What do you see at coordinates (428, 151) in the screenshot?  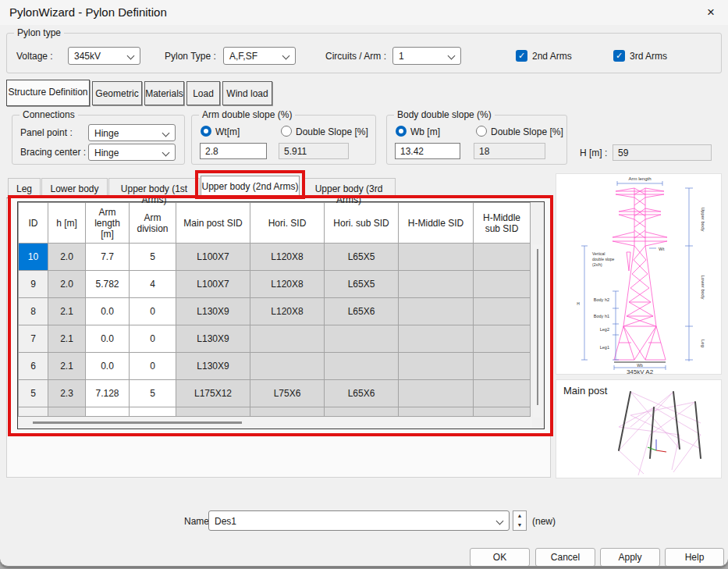 I see `wb-input: 13.42` at bounding box center [428, 151].